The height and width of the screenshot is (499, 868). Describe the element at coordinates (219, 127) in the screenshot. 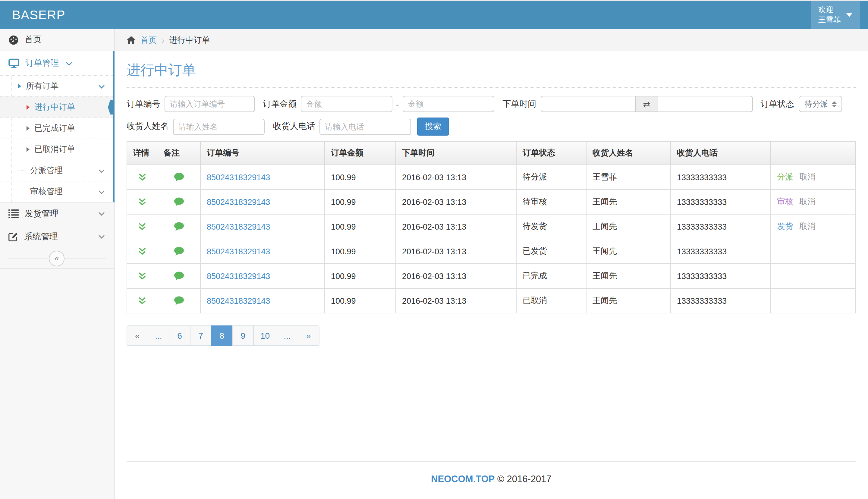

I see `receiver-name-input` at that location.